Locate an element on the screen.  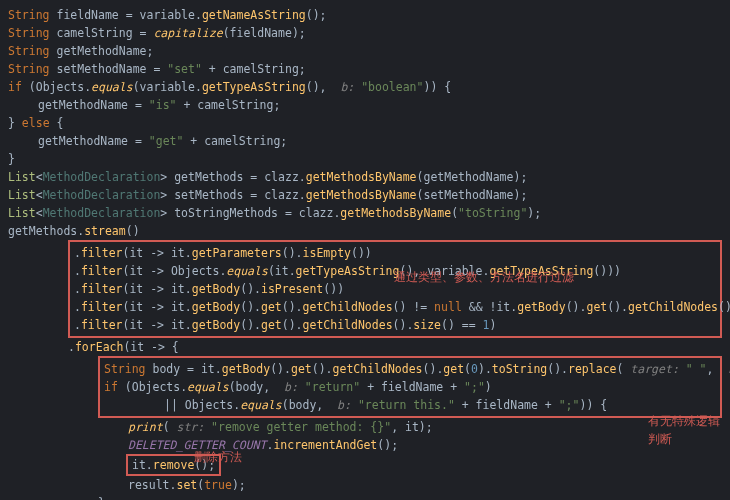
code-line: getMethodName = "get" + camelString; is located at coordinates (365, 141).